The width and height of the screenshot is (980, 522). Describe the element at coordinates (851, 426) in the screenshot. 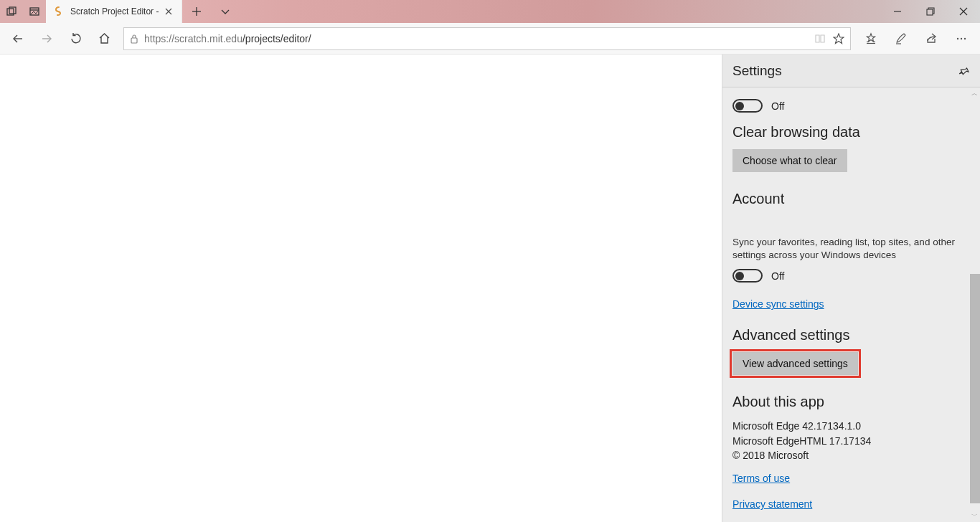

I see `about-line-1: Microsoft Edge 42.17134.1.0` at that location.